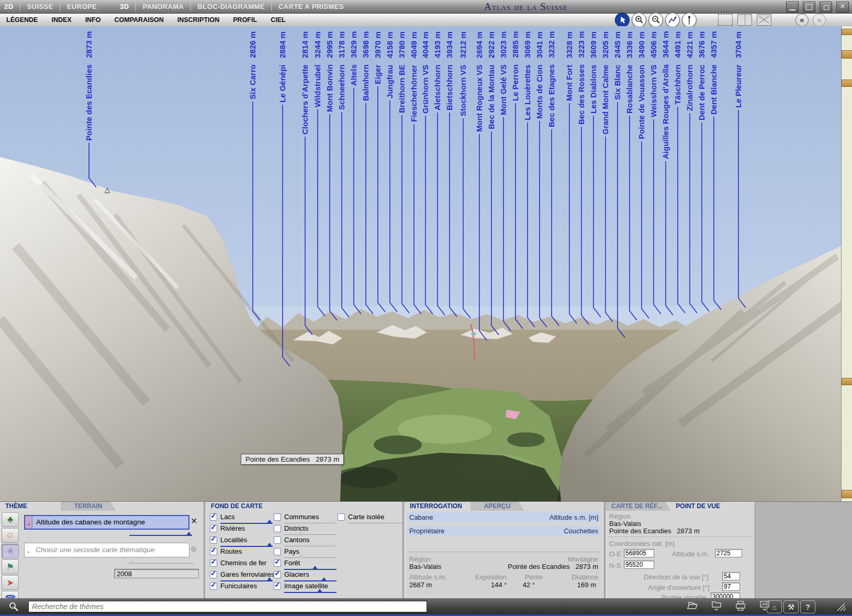 The image size is (852, 616). Describe the element at coordinates (497, 507) in the screenshot. I see `tab-apercu: APERÇU` at that location.